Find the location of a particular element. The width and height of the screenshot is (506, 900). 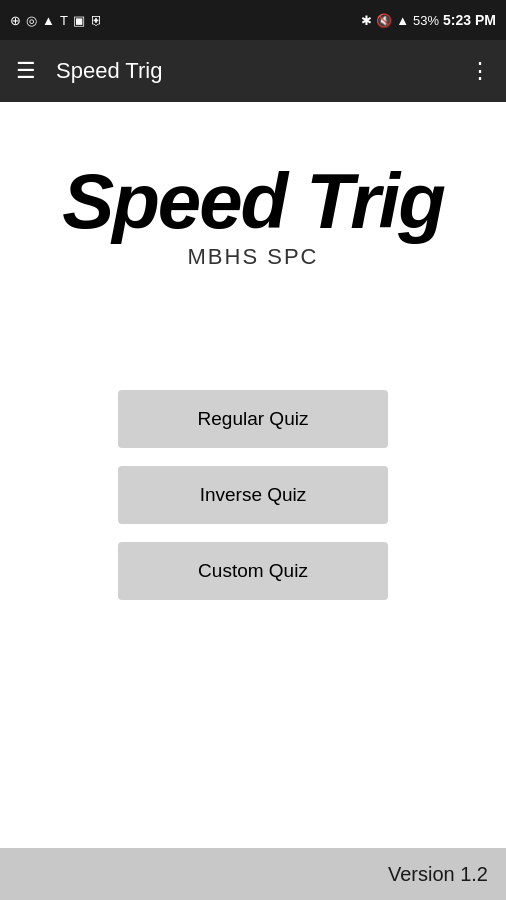

status-icons-right: ✱ 🔇 ▲ 53% 5:23 PM is located at coordinates (428, 20).